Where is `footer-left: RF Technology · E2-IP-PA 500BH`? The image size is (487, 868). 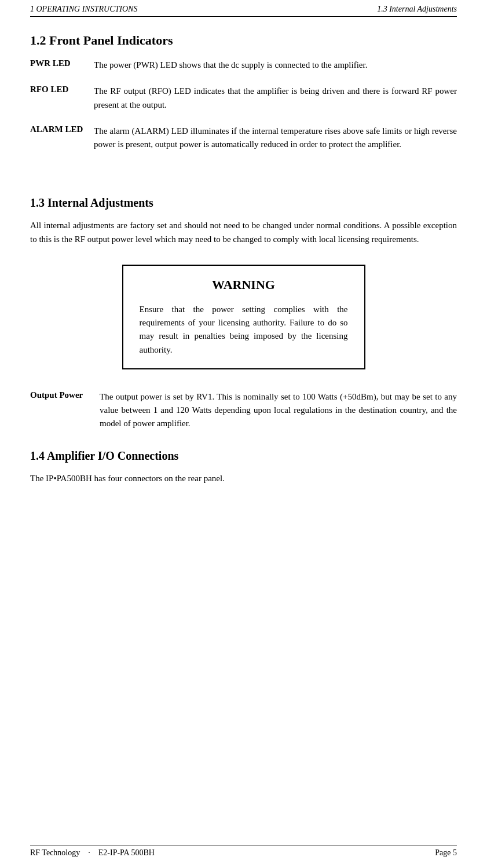 footer-left: RF Technology · E2-IP-PA 500BH is located at coordinates (93, 853).